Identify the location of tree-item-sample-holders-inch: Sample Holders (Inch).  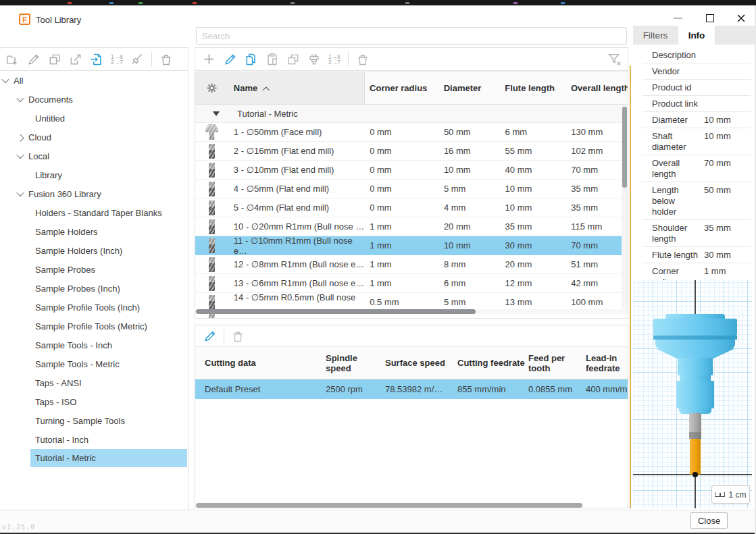
(94, 250).